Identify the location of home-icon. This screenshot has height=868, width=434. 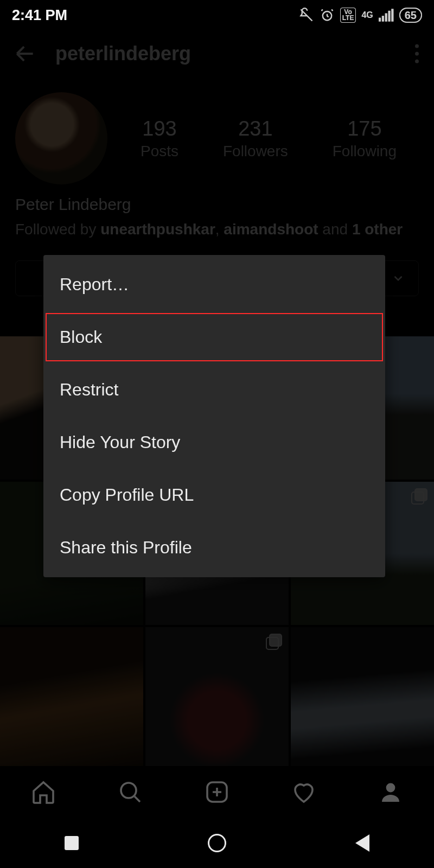
(43, 792).